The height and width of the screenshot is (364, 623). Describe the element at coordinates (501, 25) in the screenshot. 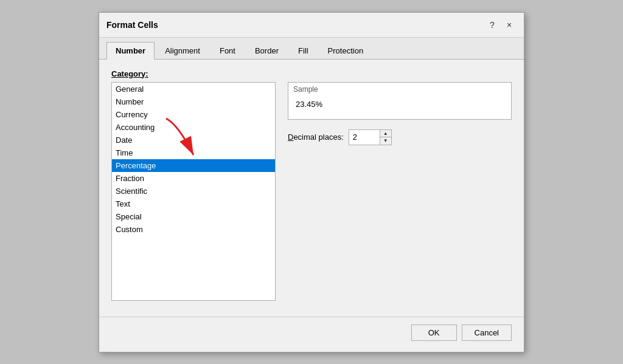

I see `title-bar-right: ? ×` at that location.